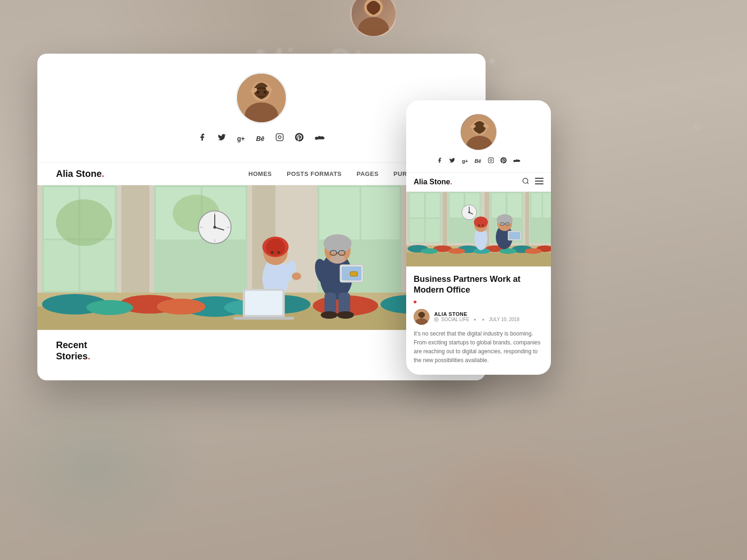 The width and height of the screenshot is (747, 560). I want to click on mobile-nav-bar: Alia Stone., so click(479, 182).